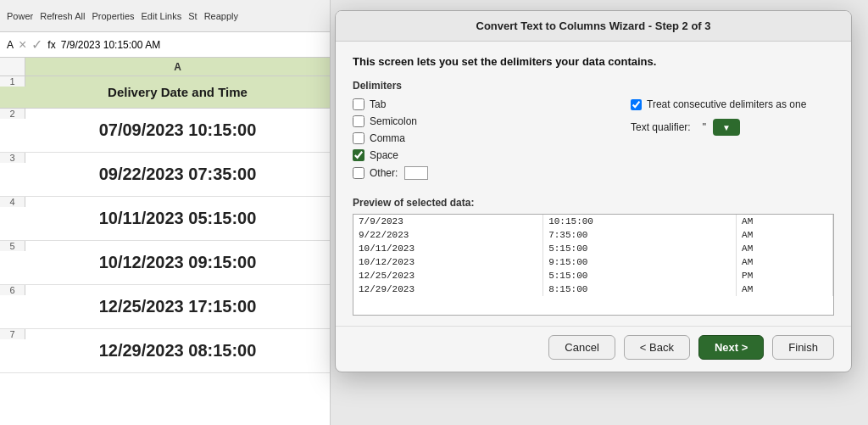  Describe the element at coordinates (732, 127) in the screenshot. I see `text-qualifier-row: Text qualifier: " ▼` at that location.